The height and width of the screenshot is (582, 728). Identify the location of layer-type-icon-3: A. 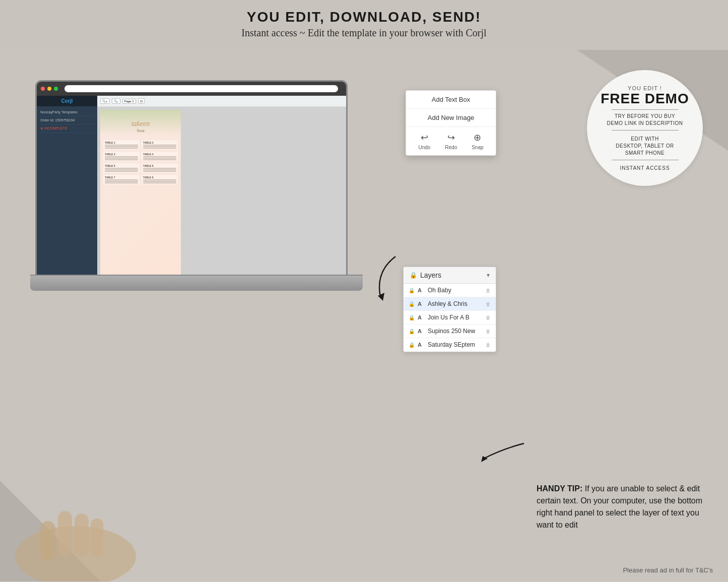
(421, 317).